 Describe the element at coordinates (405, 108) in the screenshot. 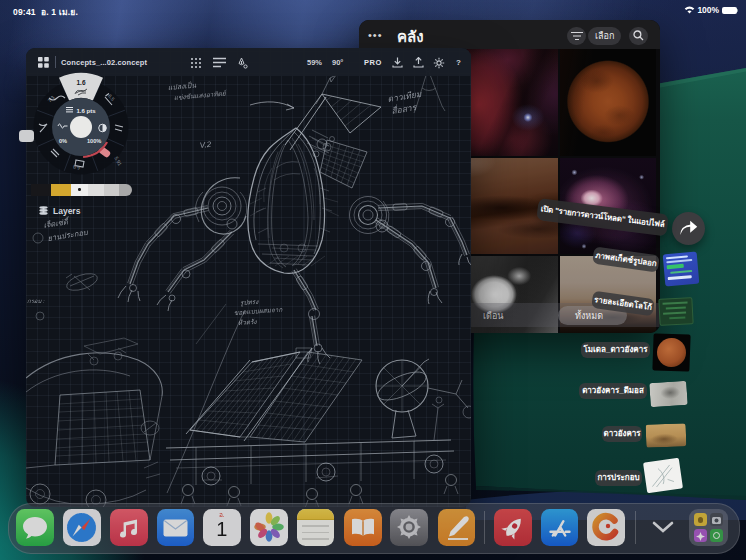

I see `svg-text: สื่อสาร` at that location.